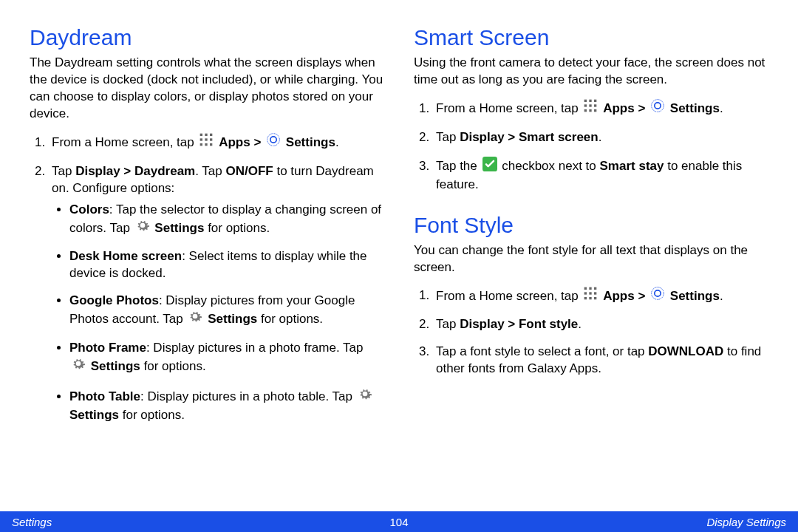 The image size is (798, 532). Describe the element at coordinates (686, 352) in the screenshot. I see `download-label: DOWNLOAD` at that location.